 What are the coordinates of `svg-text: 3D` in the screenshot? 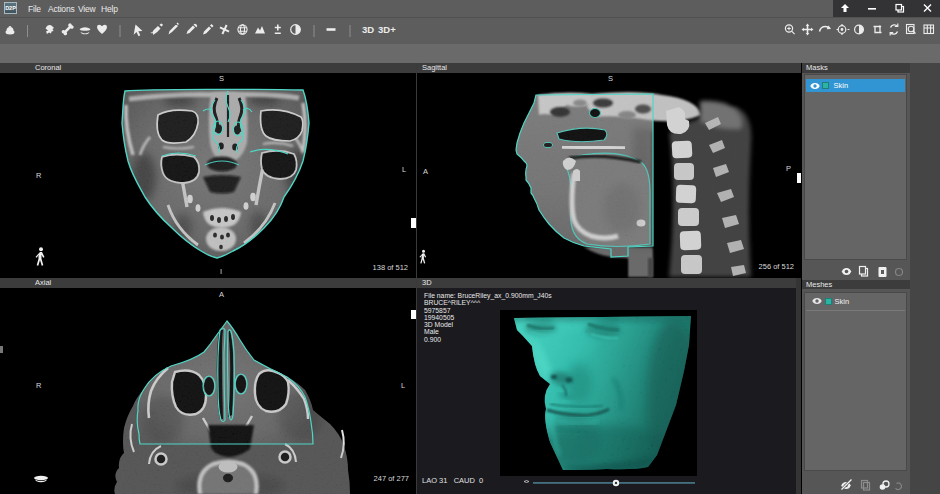 It's located at (368, 30).